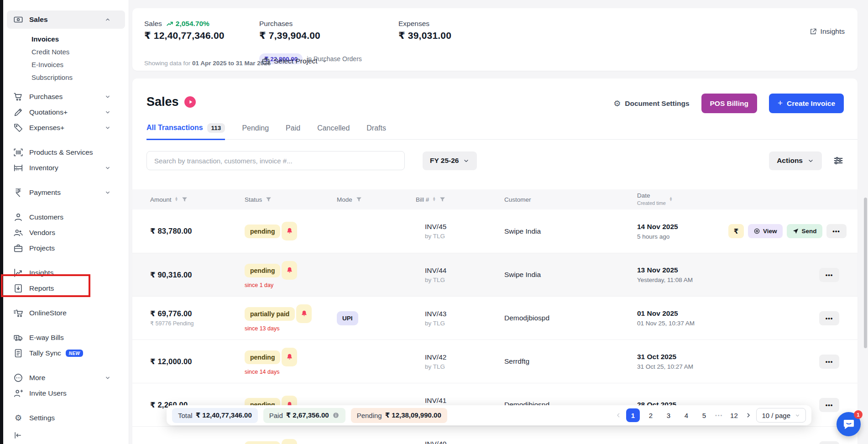 This screenshot has height=444, width=868. Describe the element at coordinates (66, 393) in the screenshot. I see `sidebar-item-invite-users: Invite Users` at that location.